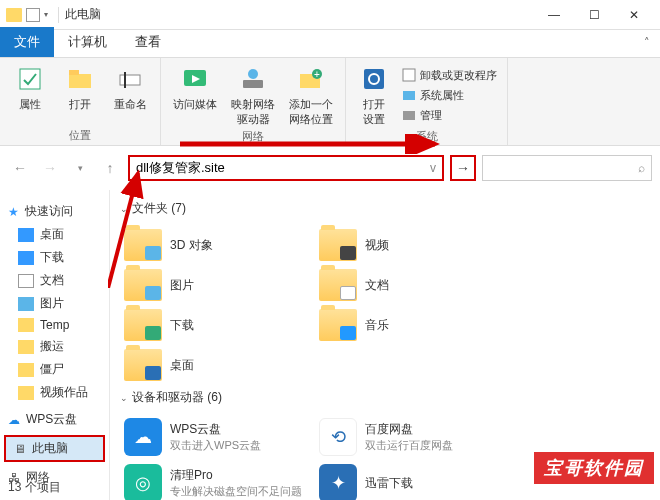 The height and width of the screenshot is (500, 660). I want to click on sys-props-icon, so click(409, 95).